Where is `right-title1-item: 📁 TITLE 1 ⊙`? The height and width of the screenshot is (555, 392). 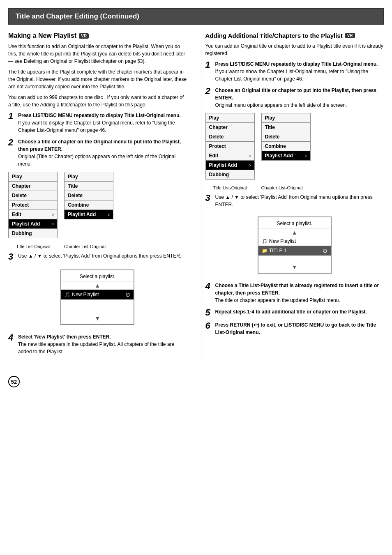 right-title1-item: 📁 TITLE 1 ⊙ is located at coordinates (295, 251).